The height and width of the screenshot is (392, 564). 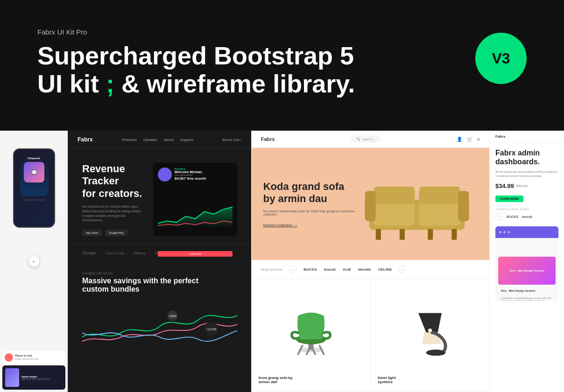 I want to click on product-title: Koda grand sofaby armin dau, so click(x=310, y=193).